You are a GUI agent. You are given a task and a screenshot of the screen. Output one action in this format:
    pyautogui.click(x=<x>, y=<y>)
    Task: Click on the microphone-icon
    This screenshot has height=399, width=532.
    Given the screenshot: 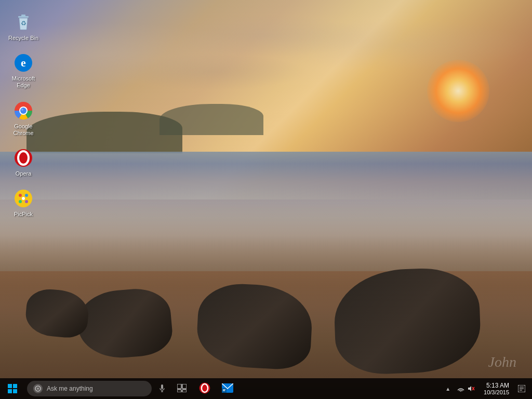 What is the action you would take?
    pyautogui.click(x=162, y=389)
    